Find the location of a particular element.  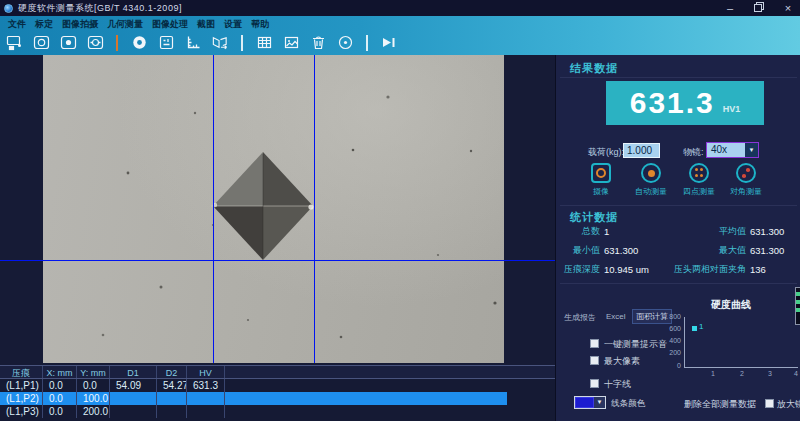

max-pixel-checkbox is located at coordinates (594, 360).